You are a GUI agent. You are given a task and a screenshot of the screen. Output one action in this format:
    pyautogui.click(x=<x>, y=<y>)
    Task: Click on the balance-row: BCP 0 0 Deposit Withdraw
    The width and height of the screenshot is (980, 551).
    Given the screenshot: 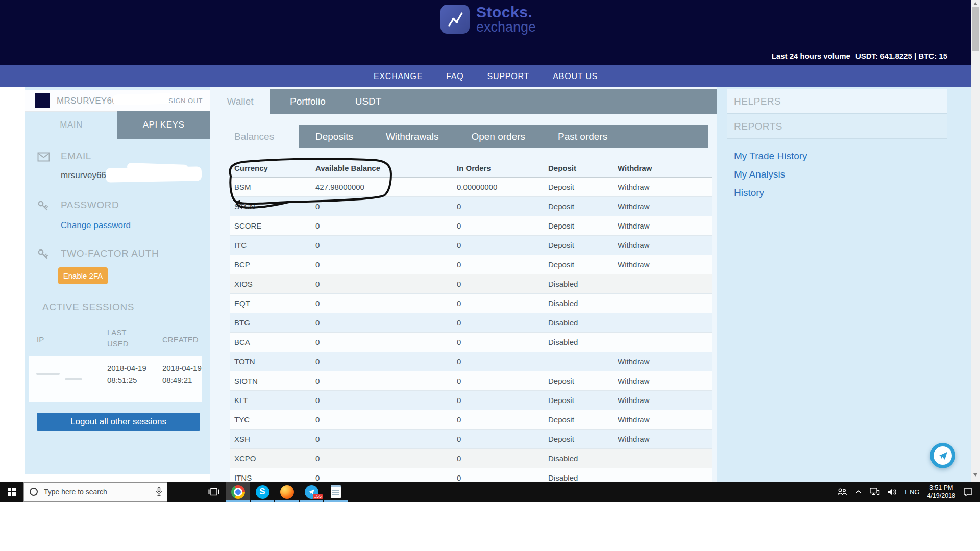 What is the action you would take?
    pyautogui.click(x=471, y=265)
    